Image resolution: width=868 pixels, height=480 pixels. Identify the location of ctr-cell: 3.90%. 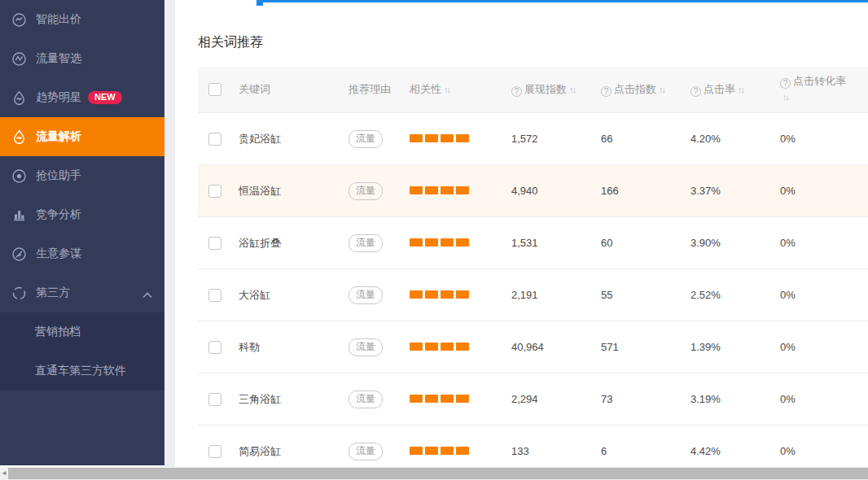
(729, 242).